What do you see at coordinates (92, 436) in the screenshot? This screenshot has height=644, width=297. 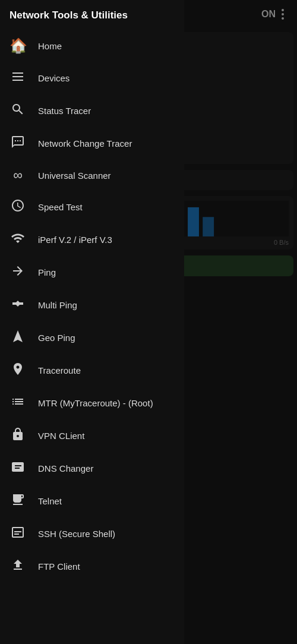 I see `menu-item-vpn: VPN CLient` at bounding box center [92, 436].